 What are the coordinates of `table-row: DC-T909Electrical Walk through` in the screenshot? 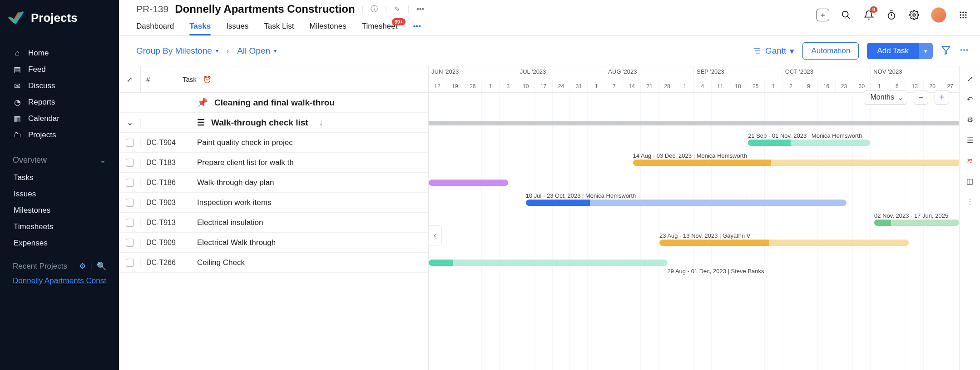 It's located at (273, 243).